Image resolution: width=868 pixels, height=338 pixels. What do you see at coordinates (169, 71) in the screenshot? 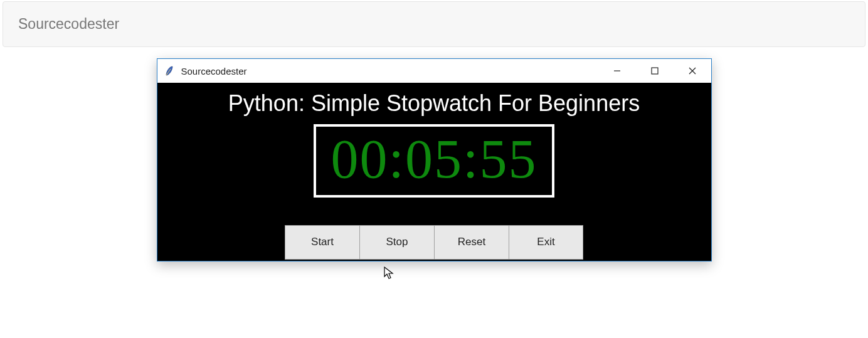
I see `tkinter-feather-icon` at bounding box center [169, 71].